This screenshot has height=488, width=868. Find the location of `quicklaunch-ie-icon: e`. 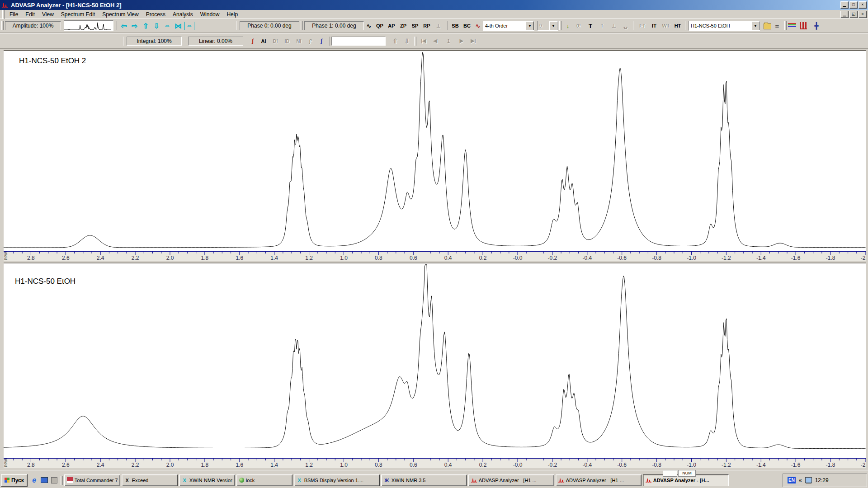

quicklaunch-ie-icon: e is located at coordinates (34, 480).